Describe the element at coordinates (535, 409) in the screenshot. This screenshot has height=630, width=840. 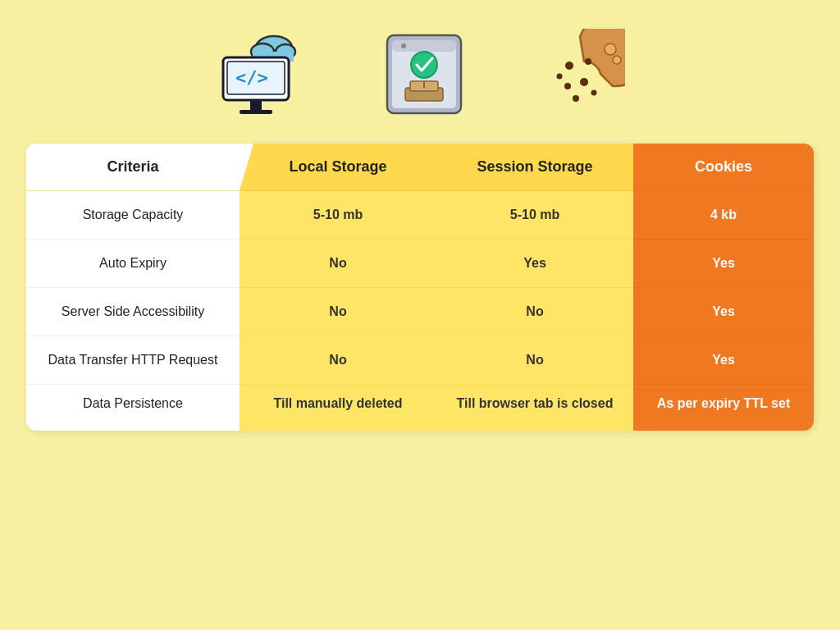
I see `session-data-persistence: Till browser tab is closed` at that location.